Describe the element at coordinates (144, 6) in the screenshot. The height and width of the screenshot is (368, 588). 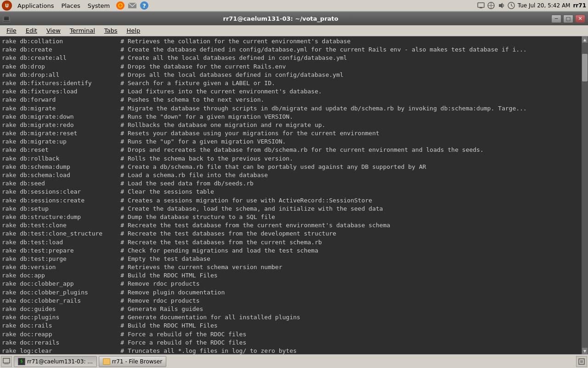
I see `help-icon: ?` at that location.